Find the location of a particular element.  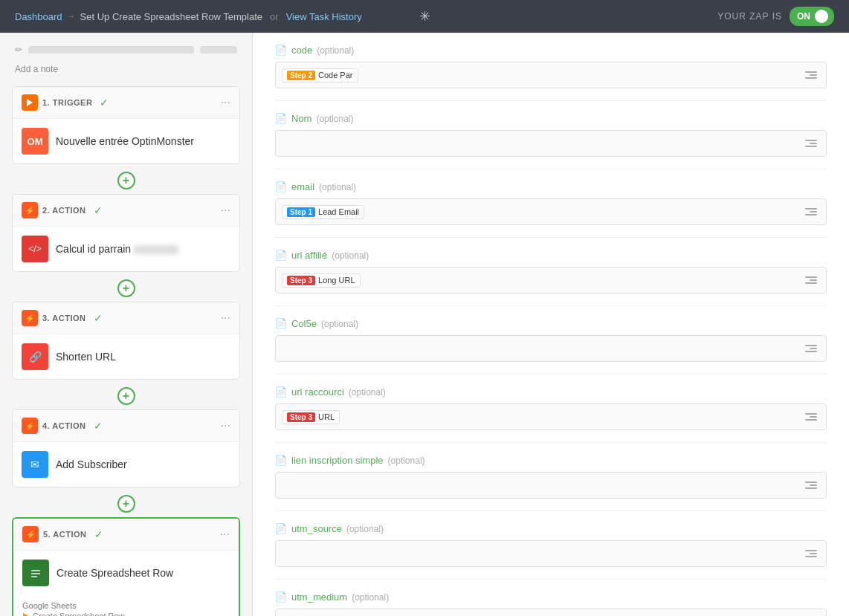

doc-icon-urlaffilie: 📄 is located at coordinates (281, 256).